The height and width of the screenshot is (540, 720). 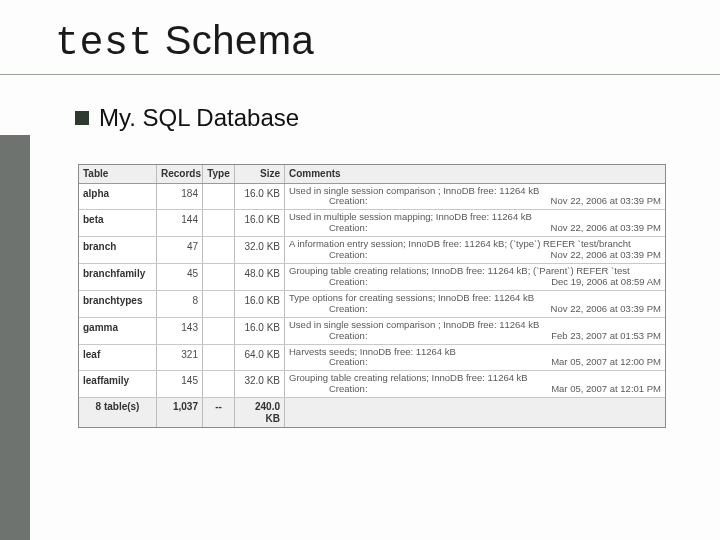 What do you see at coordinates (180, 412) in the screenshot?
I see `footer-records-total: 1,037` at bounding box center [180, 412].